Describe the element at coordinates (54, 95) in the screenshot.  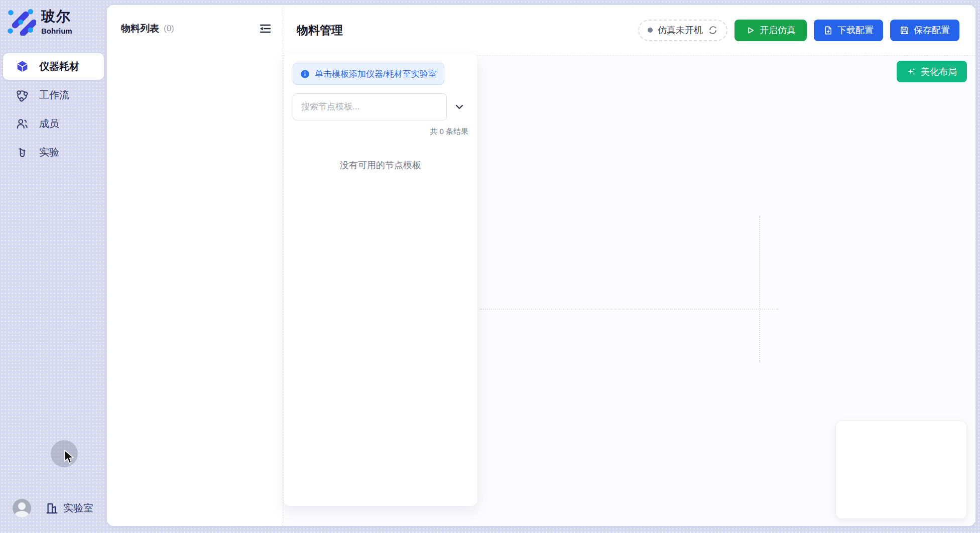
I see `sidebar-item-label: 工作流` at that location.